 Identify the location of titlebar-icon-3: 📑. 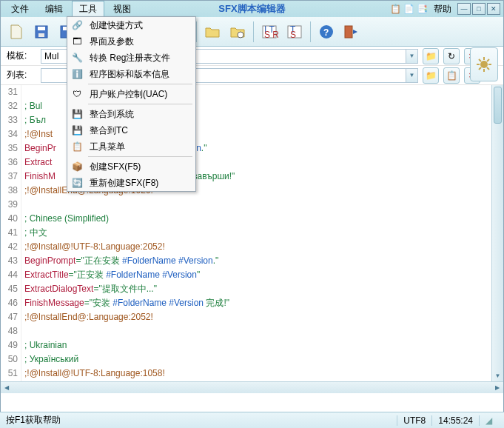
(422, 9).